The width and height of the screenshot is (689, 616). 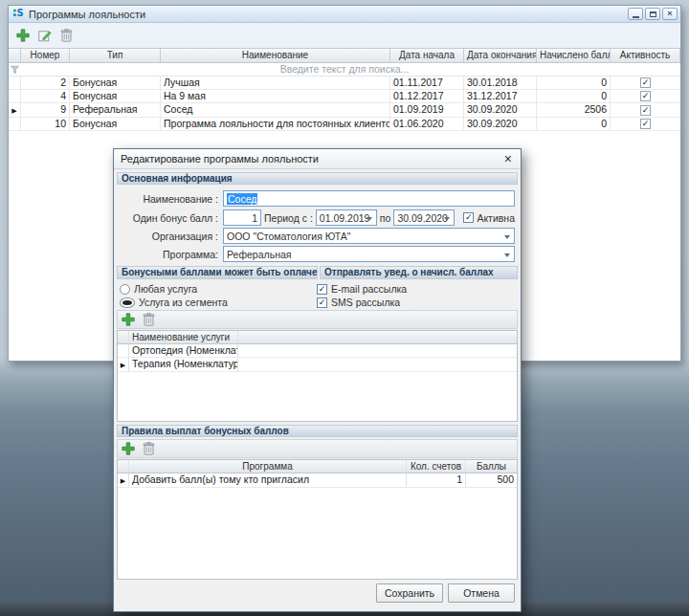 I want to click on table-row-current: ▶ 9 Реферальная Сосед 01.09.2019 30.09.2…, so click(x=344, y=111).